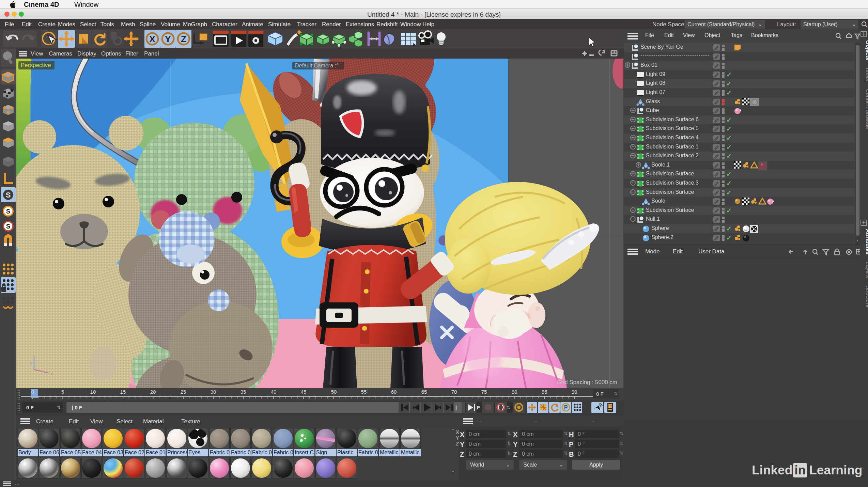  What do you see at coordinates (591, 54) in the screenshot?
I see `svg-text:...: ...` at bounding box center [591, 54].